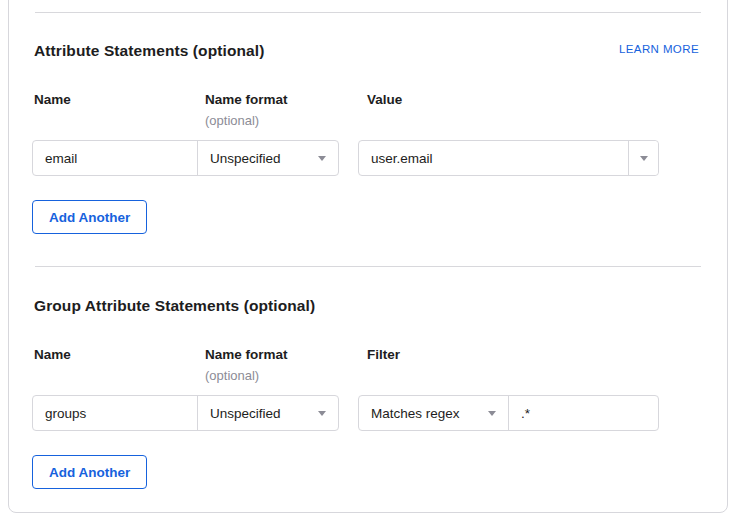 The height and width of the screenshot is (530, 737). What do you see at coordinates (268, 413) in the screenshot?
I see `group-name-format-select: Unspecified` at bounding box center [268, 413].